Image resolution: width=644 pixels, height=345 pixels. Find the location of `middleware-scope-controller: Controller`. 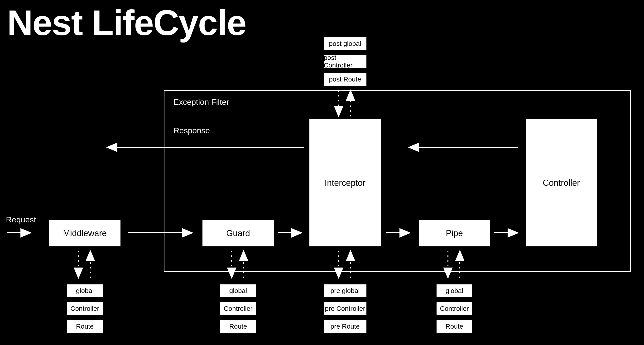

middleware-scope-controller: Controller is located at coordinates (85, 308).